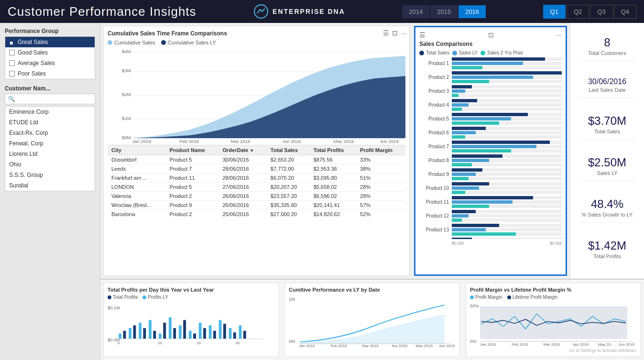  Describe the element at coordinates (164, 43) in the screenshot. I see `legend-dot-ly` at that location.